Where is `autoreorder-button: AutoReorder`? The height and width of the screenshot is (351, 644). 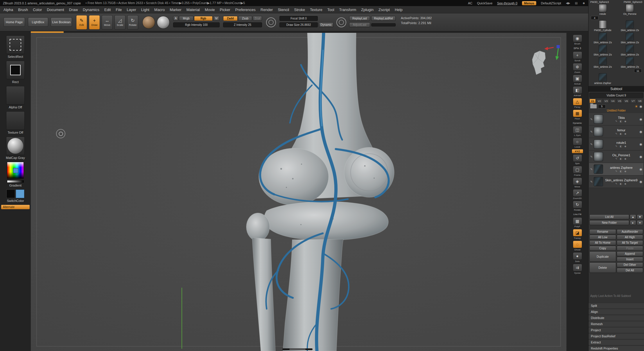 autoreorder-button: AutoReorder is located at coordinates (630, 232).